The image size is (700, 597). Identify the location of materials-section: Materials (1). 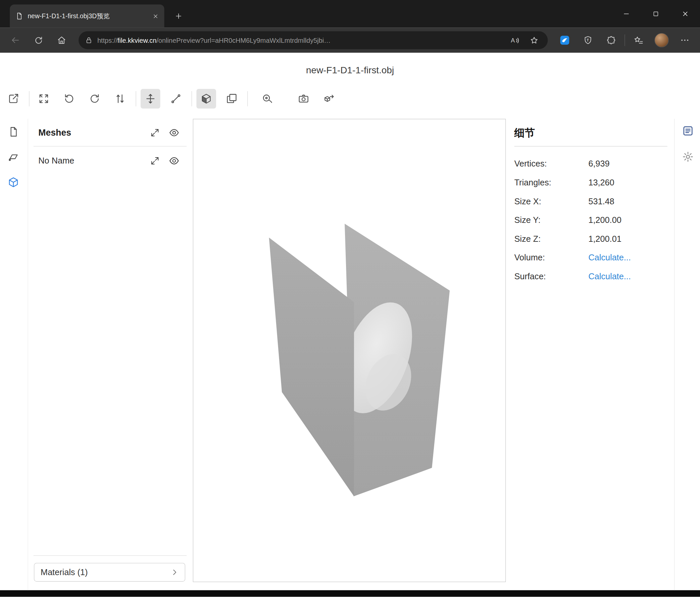
(110, 567).